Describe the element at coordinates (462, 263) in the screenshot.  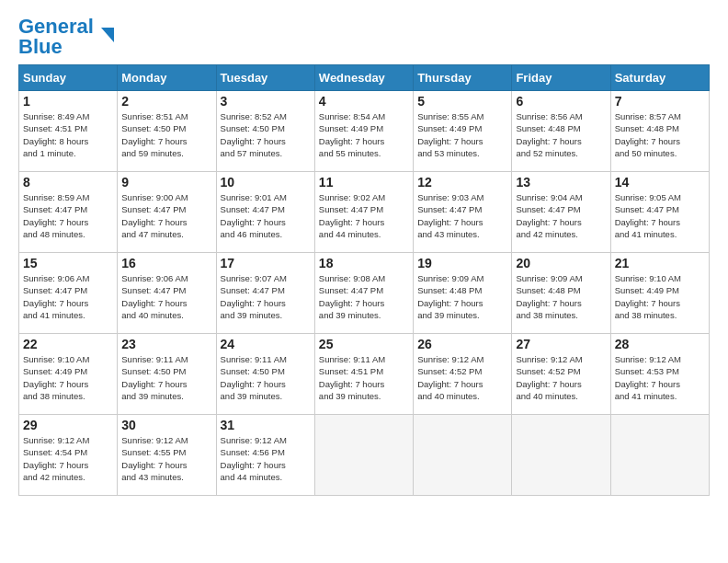
I see `day-number: 19` at that location.